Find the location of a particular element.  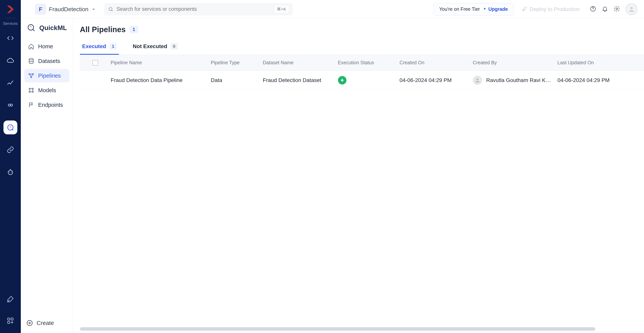

creator-name: Ravutla Goutham Ravi Ku... is located at coordinates (519, 80).